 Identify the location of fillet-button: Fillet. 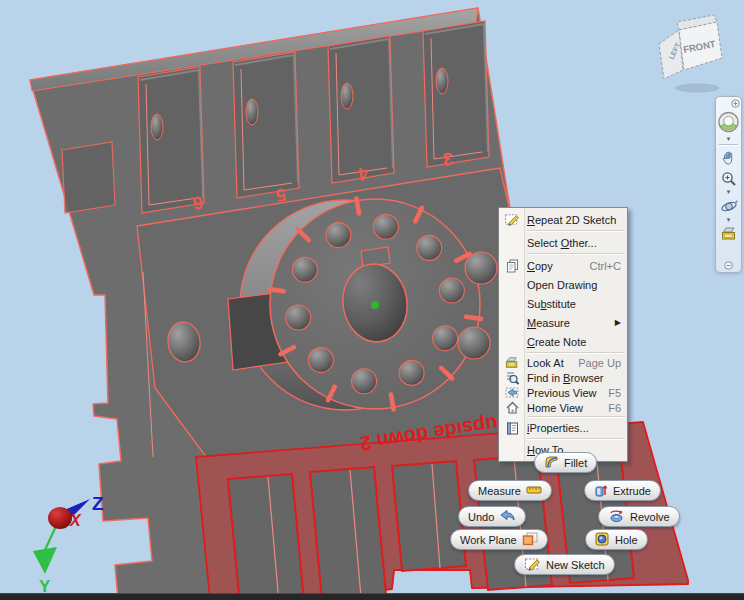
(566, 462).